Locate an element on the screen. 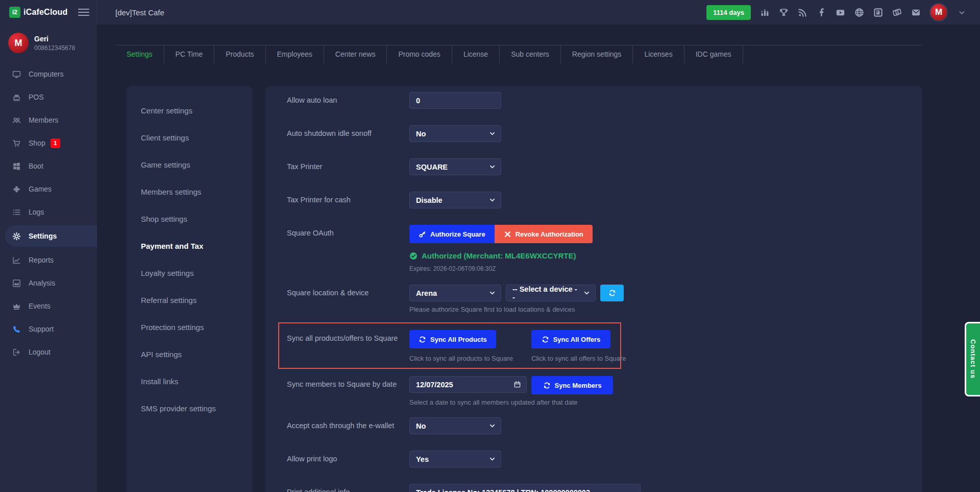 This screenshot has width=980, height=492. authorized-status: Authorized (Merchant: ML4E6WXCCYRTE) is located at coordinates (501, 255).